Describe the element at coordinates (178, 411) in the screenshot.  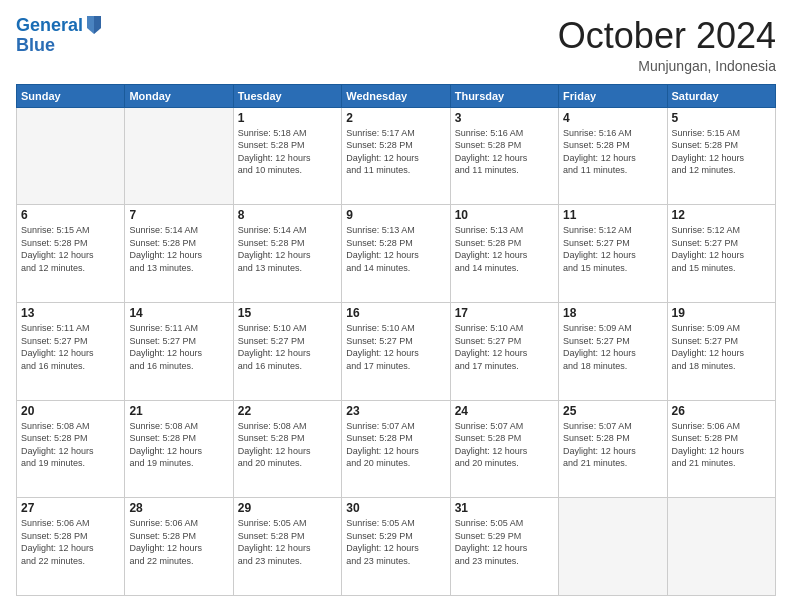
I see `day-number: 21` at that location.